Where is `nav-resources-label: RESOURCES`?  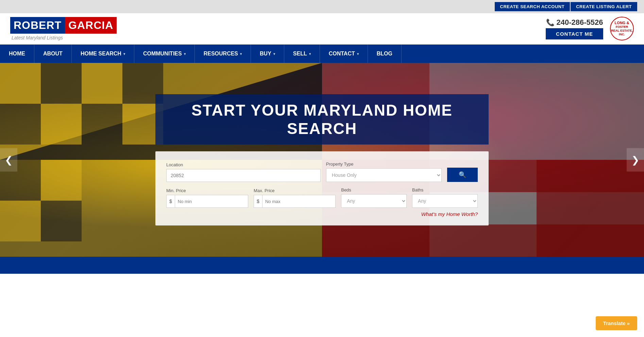 nav-resources-label: RESOURCES is located at coordinates (221, 54).